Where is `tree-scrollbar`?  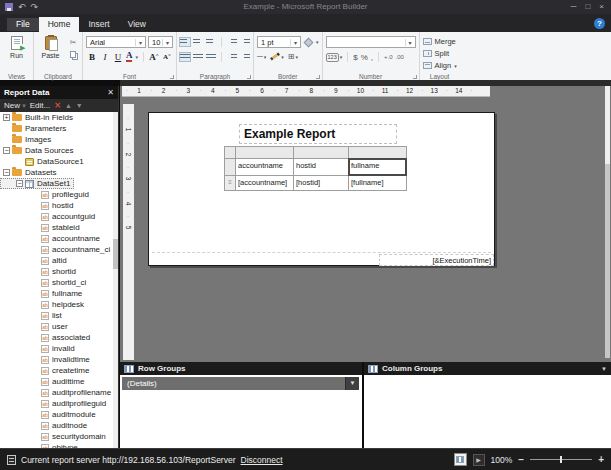 tree-scrollbar is located at coordinates (116, 280).